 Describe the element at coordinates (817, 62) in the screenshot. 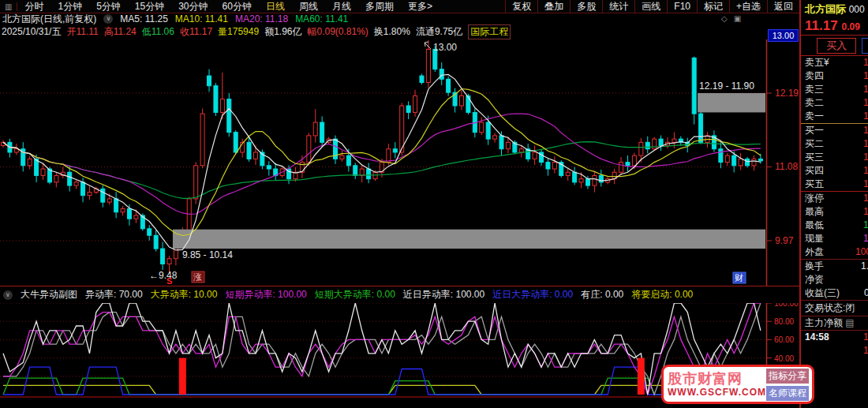

I see `ask-level-5-label: 卖五¥` at that location.